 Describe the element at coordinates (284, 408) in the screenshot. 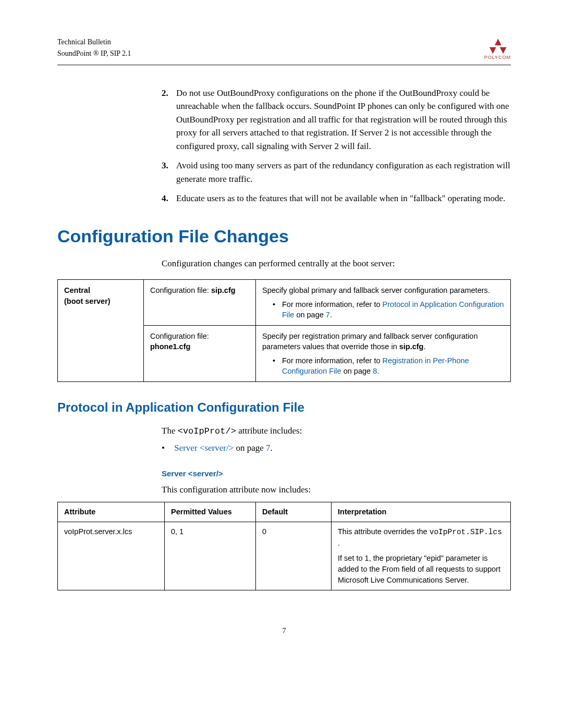

I see `subsection-heading: Protocol in Application Configuration Fi…` at that location.